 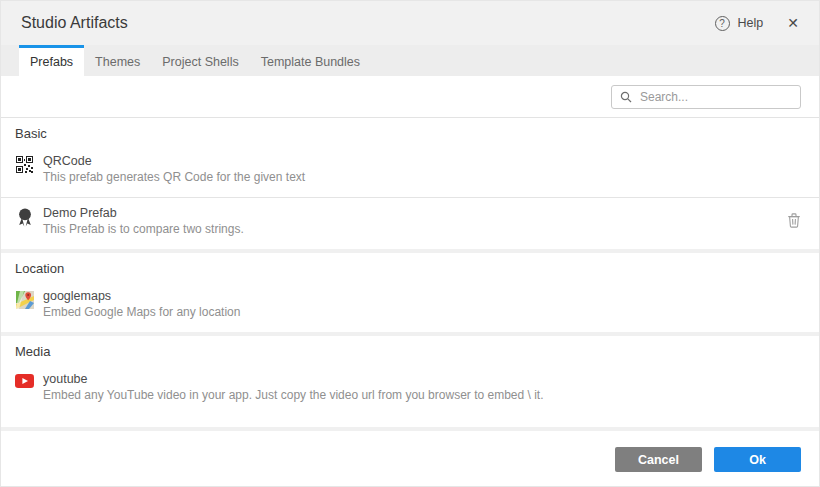 What do you see at coordinates (410, 23) in the screenshot?
I see `dialog-header: Studio Artifacts ? Help ✕` at bounding box center [410, 23].